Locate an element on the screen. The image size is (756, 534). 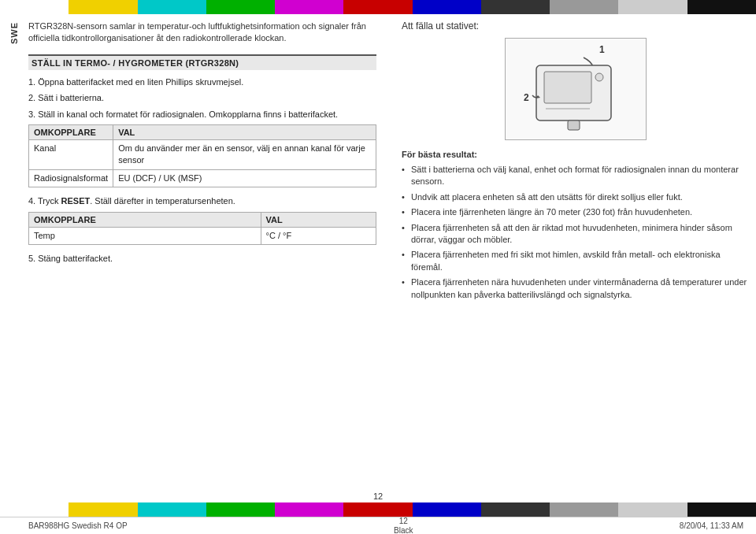
step-3-text: 3. Ställ in kanal och formatet för radio… is located at coordinates (183, 114).